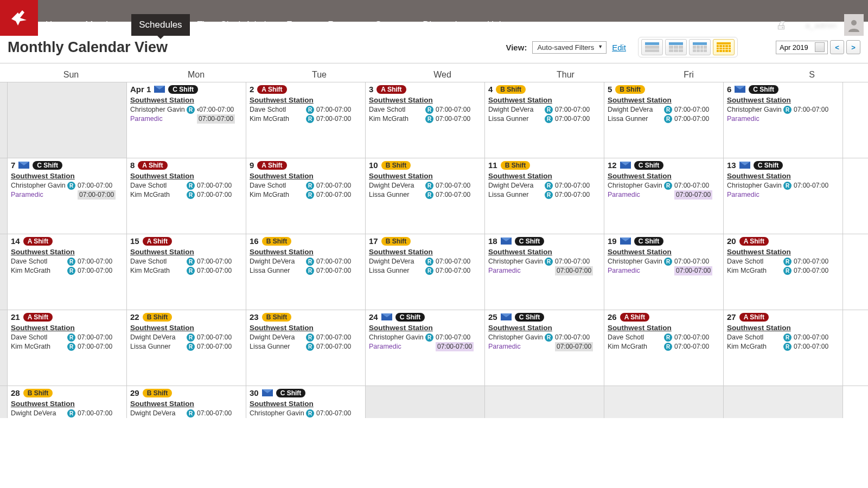 This screenshot has height=488, width=868. Describe the element at coordinates (783, 272) in the screenshot. I see `day-cell: 20A ShiftSouthwest StationDave SchotlR07…` at that location.